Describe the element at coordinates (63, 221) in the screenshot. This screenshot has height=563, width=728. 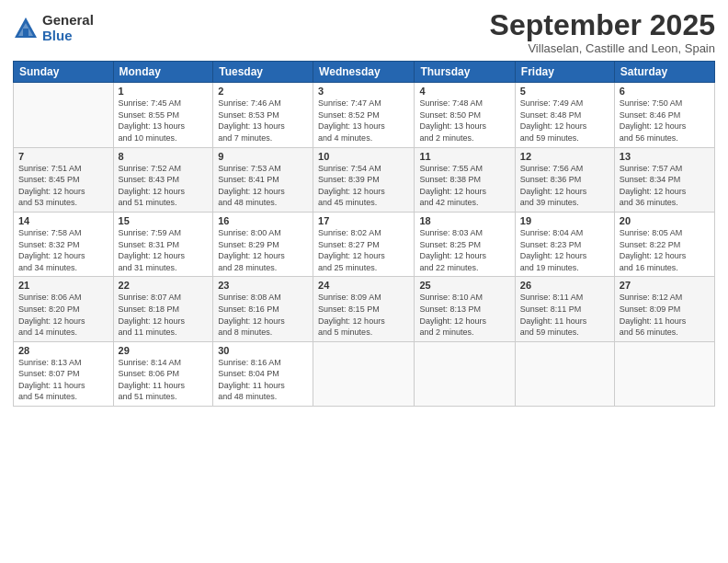
I see `day-number: 14` at that location.